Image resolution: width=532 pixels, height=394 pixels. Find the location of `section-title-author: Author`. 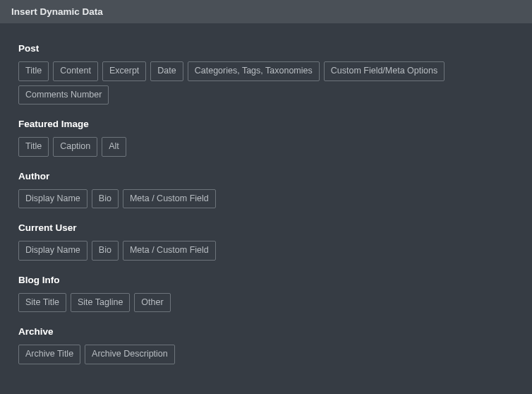

section-title-author: Author is located at coordinates (266, 177).